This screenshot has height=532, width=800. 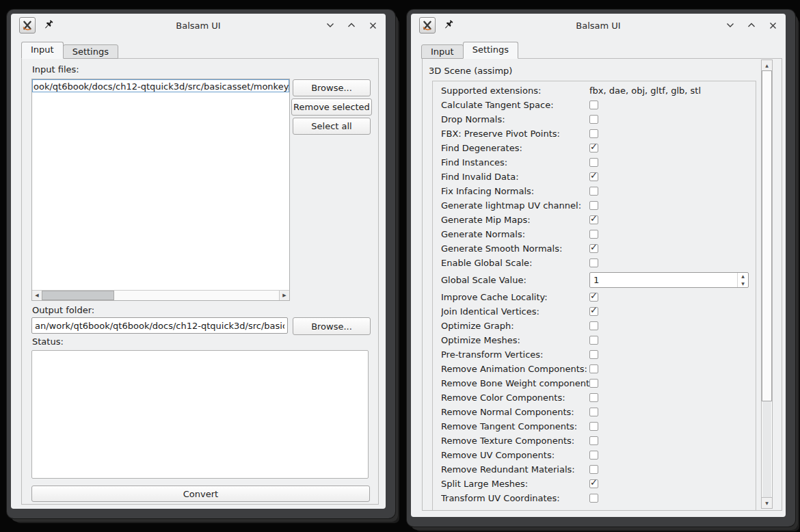 I want to click on file-list-items: ook/qt6book/docs/ch12-qtquick3d/src/basi…, so click(x=161, y=185).